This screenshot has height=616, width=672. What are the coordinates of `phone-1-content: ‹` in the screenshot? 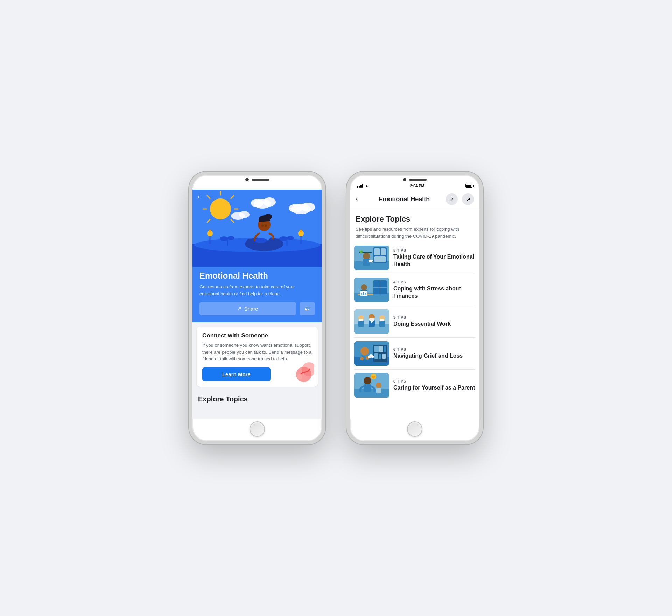 It's located at (257, 304).